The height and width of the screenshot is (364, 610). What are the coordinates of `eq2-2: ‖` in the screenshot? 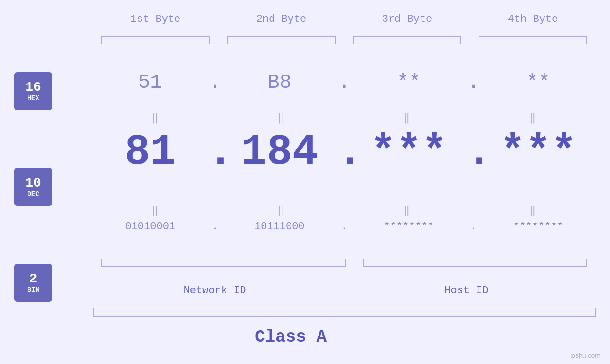 It's located at (281, 211).